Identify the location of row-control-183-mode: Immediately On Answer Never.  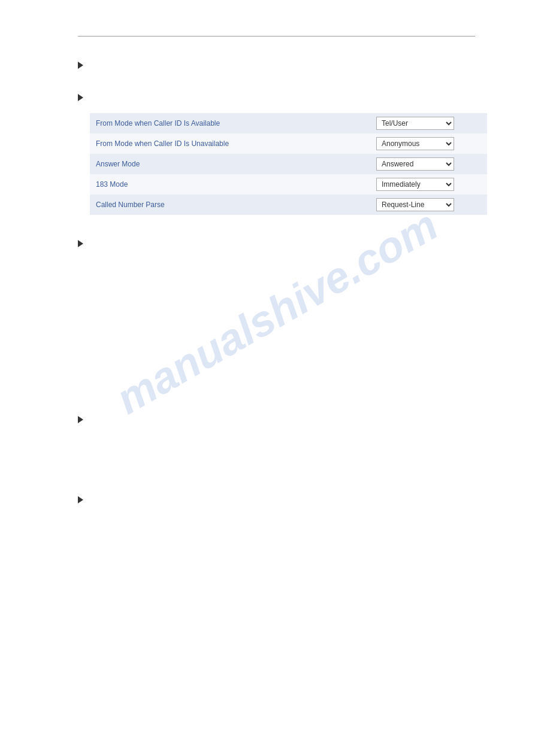
(429, 184).